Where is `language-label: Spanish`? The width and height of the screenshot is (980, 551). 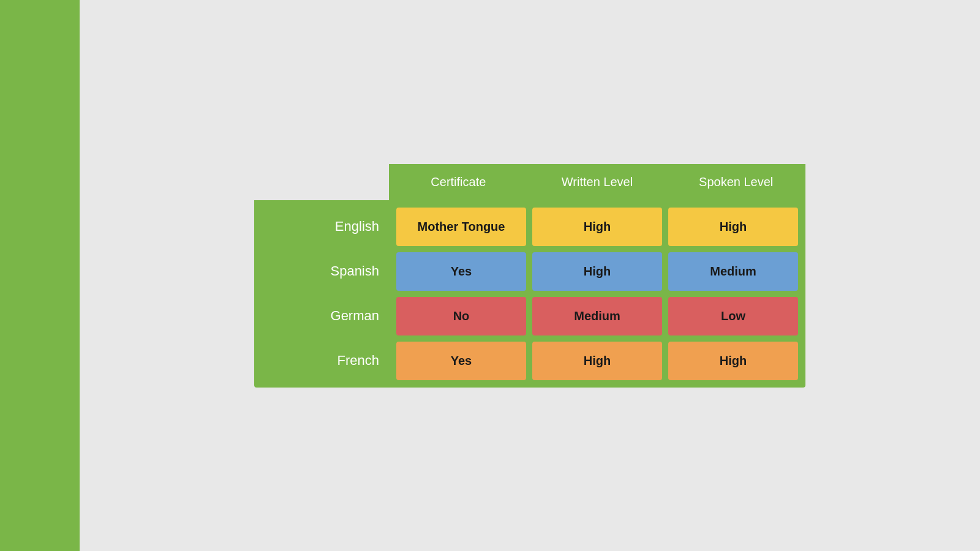 language-label: Spanish is located at coordinates (326, 271).